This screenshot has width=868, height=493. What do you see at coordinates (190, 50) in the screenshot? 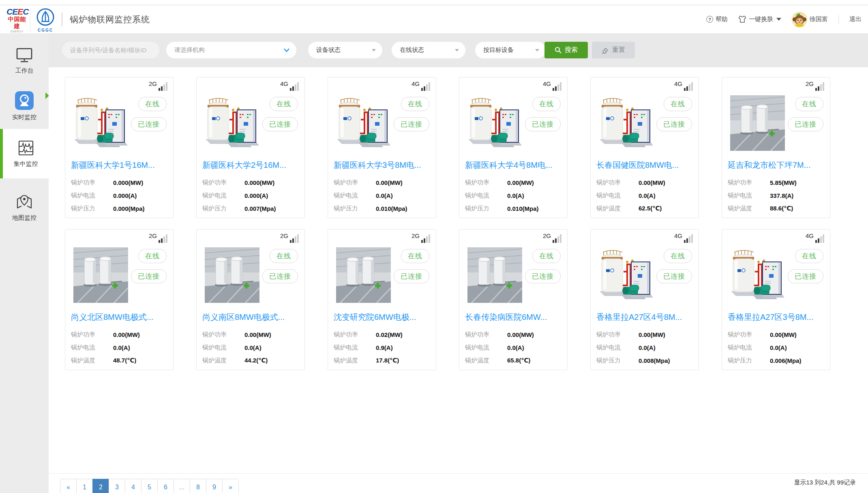
I see `organization-select-value: 请选择机构` at bounding box center [190, 50].